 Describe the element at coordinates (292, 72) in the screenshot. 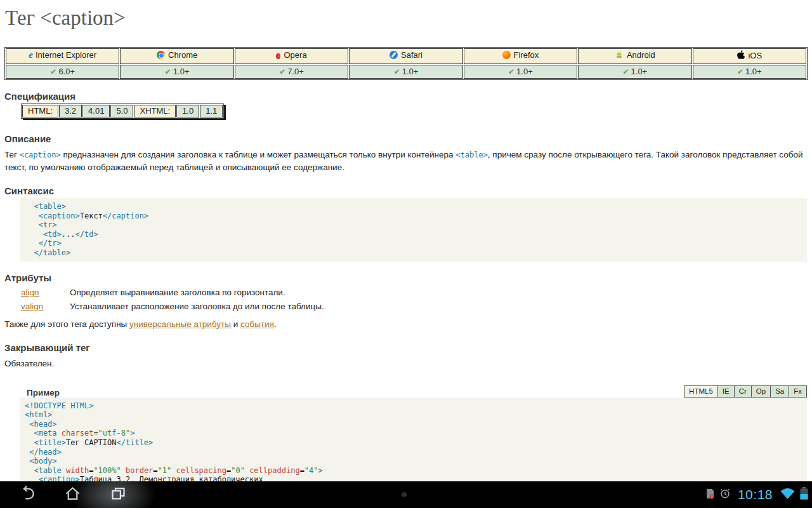

I see `browser-version-cell: ✔7.0+` at that location.